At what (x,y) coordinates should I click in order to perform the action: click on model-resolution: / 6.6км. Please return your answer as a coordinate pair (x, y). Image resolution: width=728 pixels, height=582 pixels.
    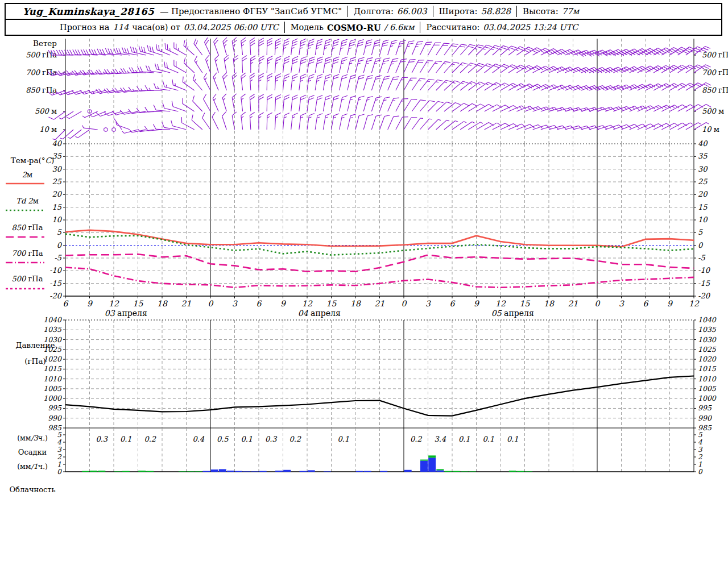
    Looking at the image, I should click on (399, 27).